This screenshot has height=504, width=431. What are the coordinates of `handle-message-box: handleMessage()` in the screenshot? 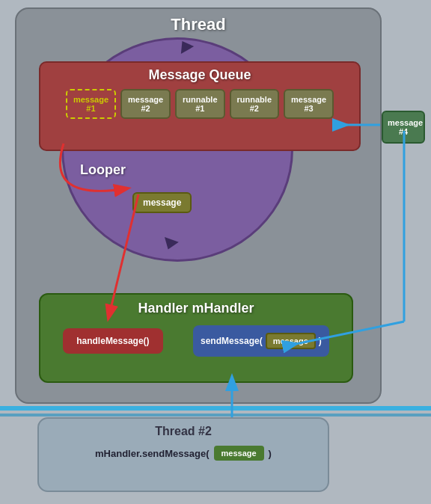 It's located at (112, 341).